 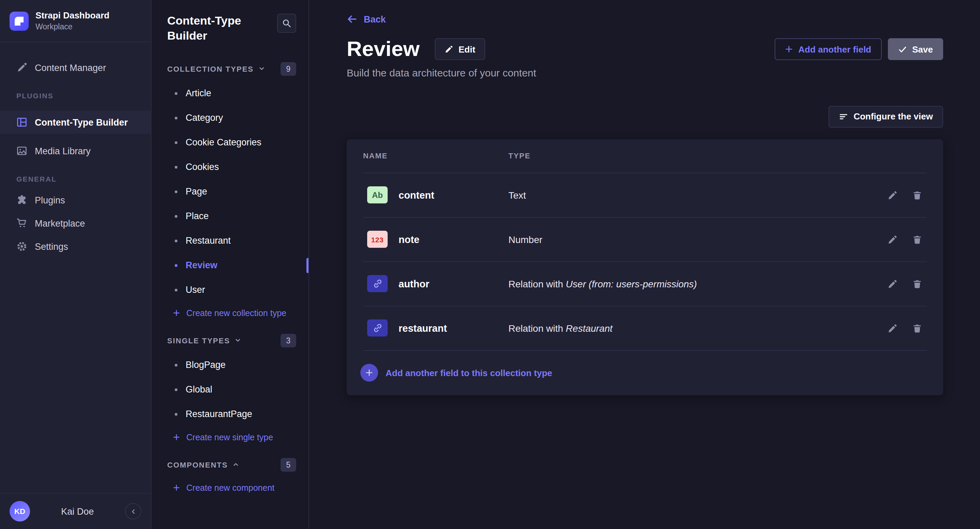 What do you see at coordinates (230, 69) in the screenshot?
I see `collection-types-header: COLLECTION TYPES 9` at bounding box center [230, 69].